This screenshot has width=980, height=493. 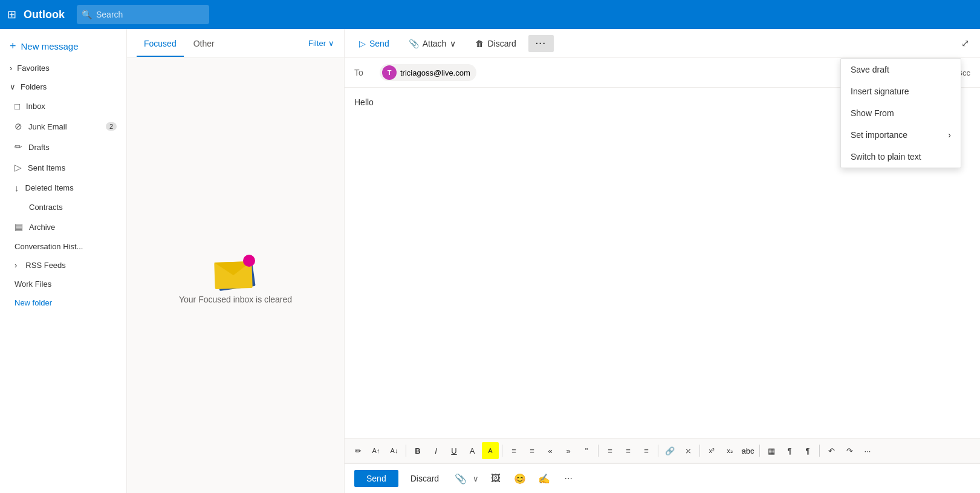 I want to click on fmt-superscript: x², so click(x=712, y=451).